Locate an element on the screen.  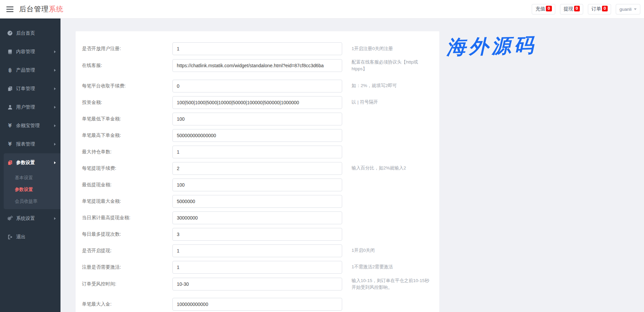
form-row-hint: 输入百分比，如2%就输入2 is located at coordinates (392, 168).